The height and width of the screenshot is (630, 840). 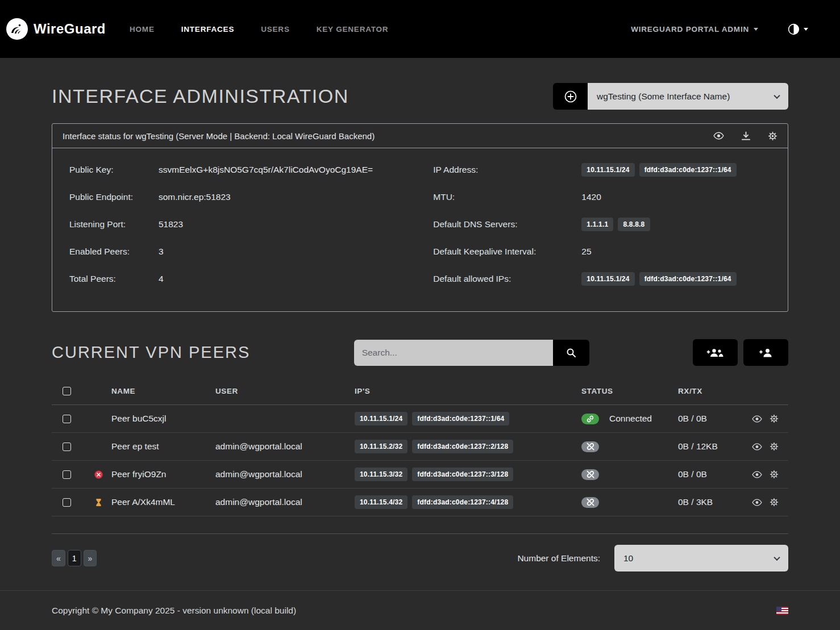 What do you see at coordinates (798, 30) in the screenshot?
I see `theme-toggle` at bounding box center [798, 30].